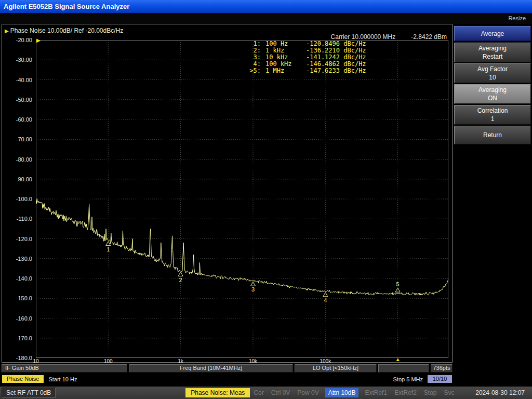 This screenshot has width=532, height=399. What do you see at coordinates (24, 259) in the screenshot?
I see `y-axis-tick-label: -130.0` at bounding box center [24, 259].